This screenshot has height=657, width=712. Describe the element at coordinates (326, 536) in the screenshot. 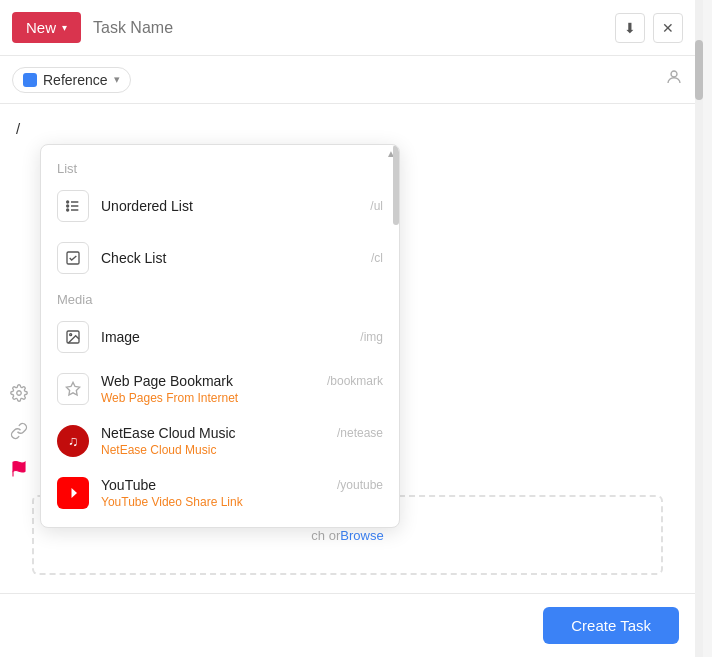

I see `upload-text: ch or` at that location.